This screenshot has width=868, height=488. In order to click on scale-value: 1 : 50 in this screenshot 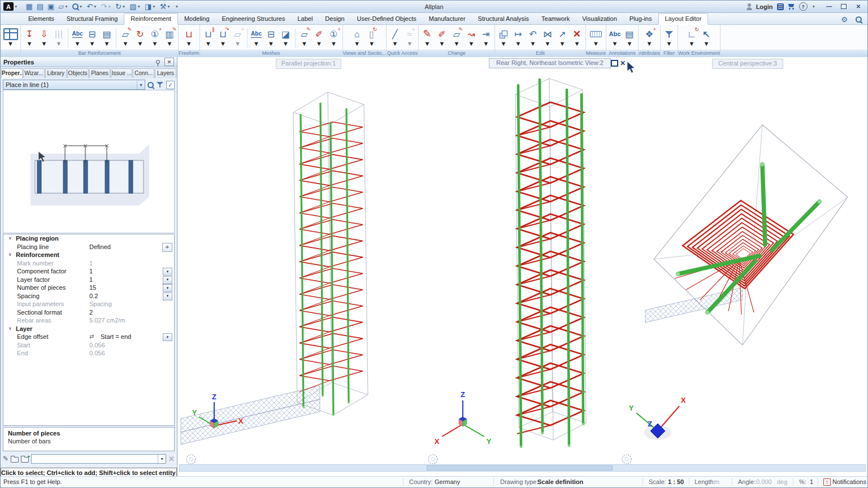, I will do `click(676, 482)`.